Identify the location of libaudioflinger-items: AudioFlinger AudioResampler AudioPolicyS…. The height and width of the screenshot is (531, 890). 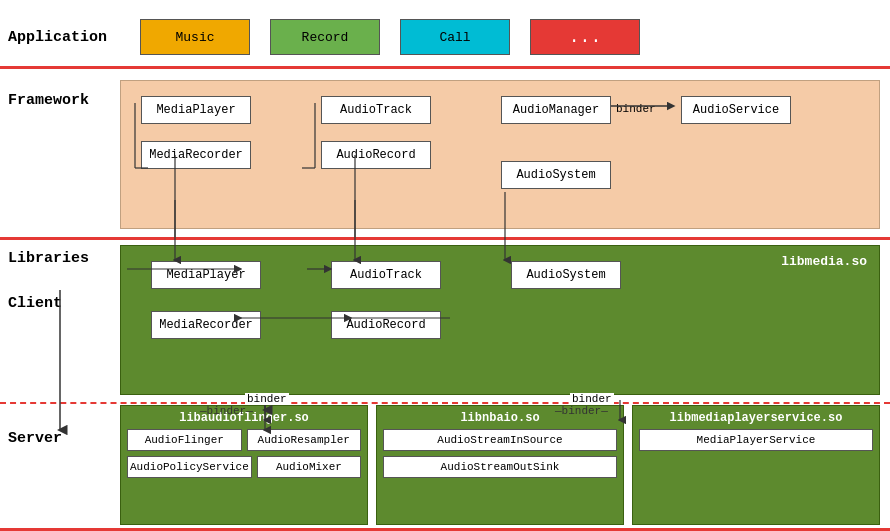
(244, 454).